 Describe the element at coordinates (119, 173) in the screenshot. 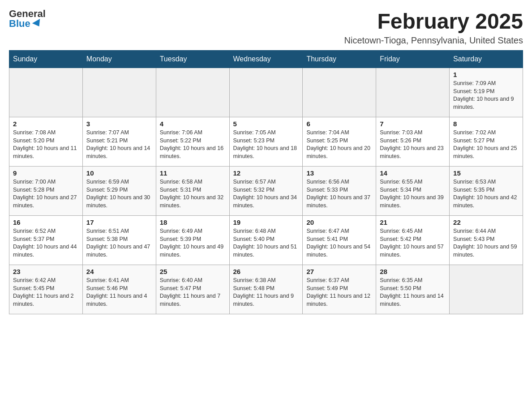

I see `day-number: 10` at that location.